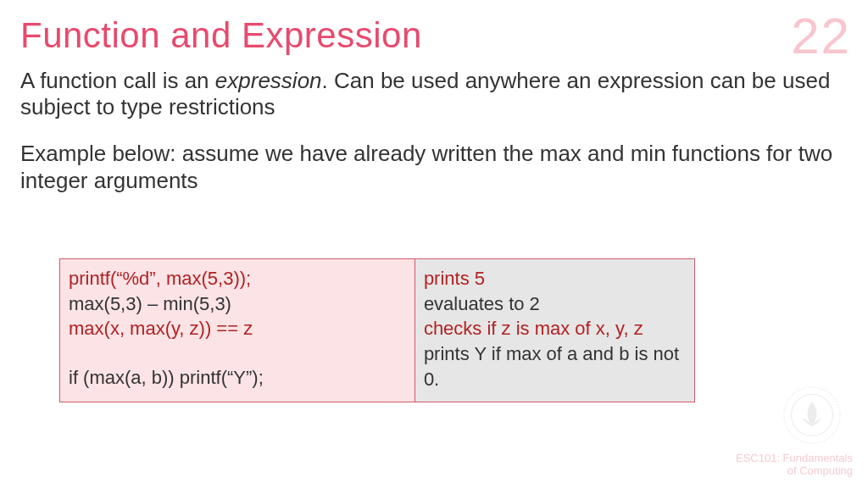  What do you see at coordinates (554, 330) in the screenshot?
I see `example-result-column: prints 5 evaluates to 2 checks if z is m…` at bounding box center [554, 330].